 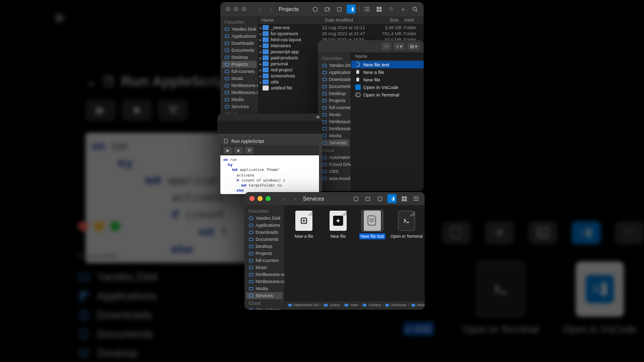 I want to click on nav-pill: ‹ ›, so click(x=386, y=46).